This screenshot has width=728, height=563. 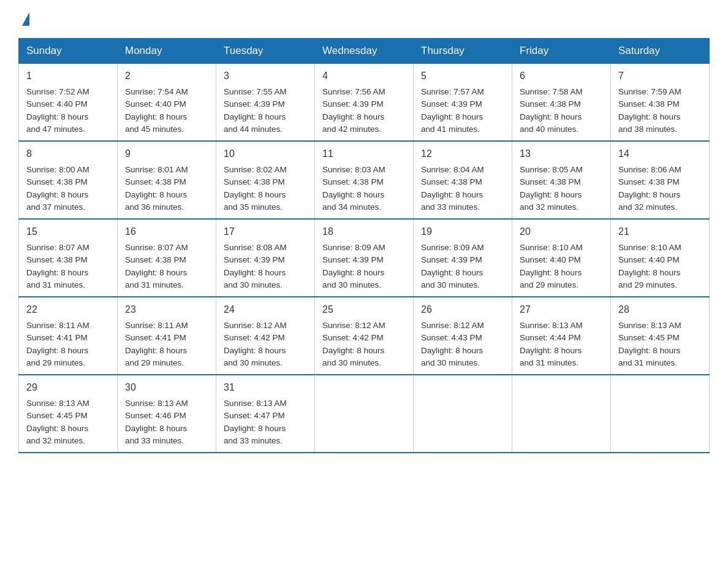 What do you see at coordinates (265, 189) in the screenshot?
I see `day-info: Sunrise: 8:02 AMSunset: 4:38 PMDaylight:…` at bounding box center [265, 189].